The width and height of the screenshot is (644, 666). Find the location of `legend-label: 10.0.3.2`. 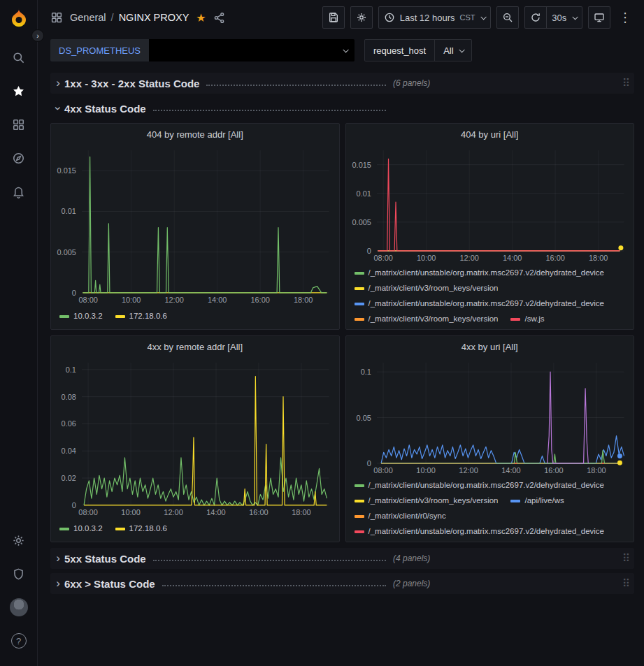

legend-label: 10.0.3.2 is located at coordinates (88, 316).